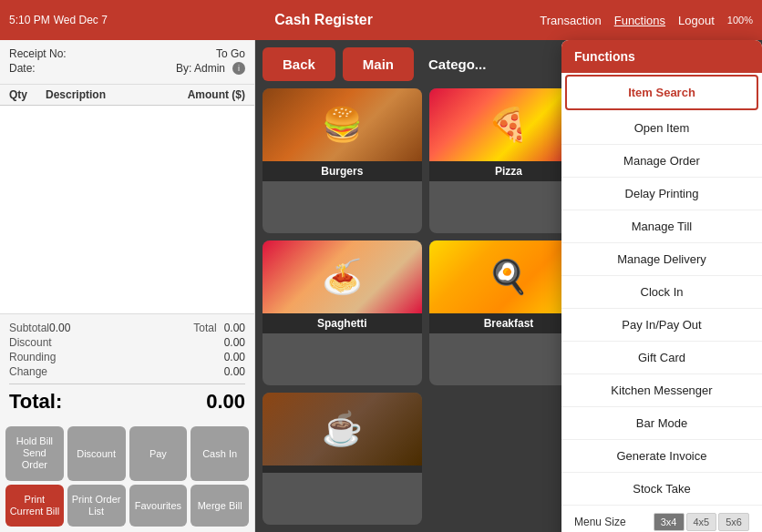  What do you see at coordinates (343, 459) in the screenshot?
I see `category-extra: ☕` at bounding box center [343, 459].